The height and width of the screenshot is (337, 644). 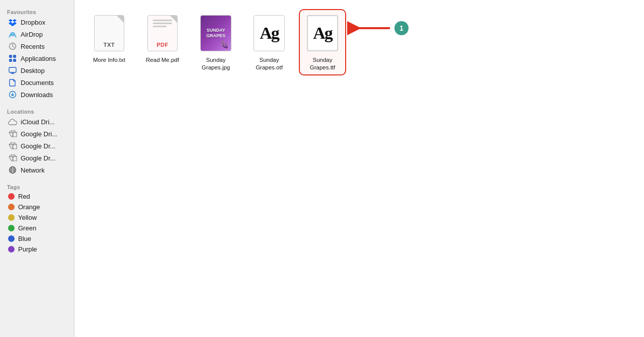 I want to click on sidebar-item-network-label: Network, so click(x=33, y=170).